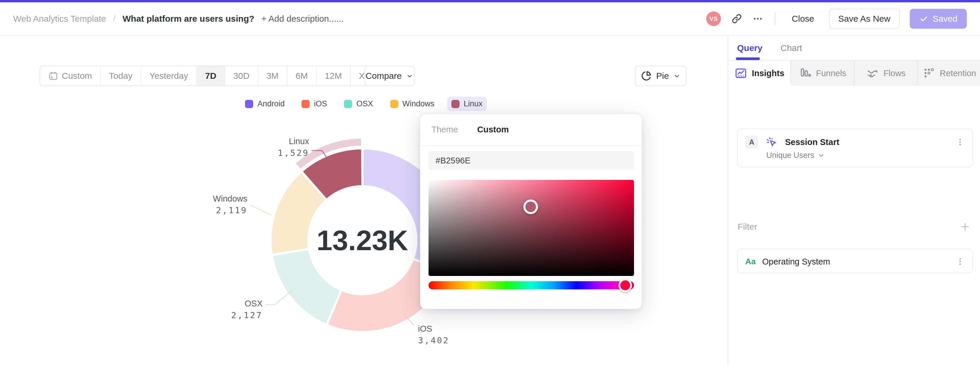 This screenshot has width=980, height=365. Describe the element at coordinates (929, 73) in the screenshot. I see `retention-icon` at that location.